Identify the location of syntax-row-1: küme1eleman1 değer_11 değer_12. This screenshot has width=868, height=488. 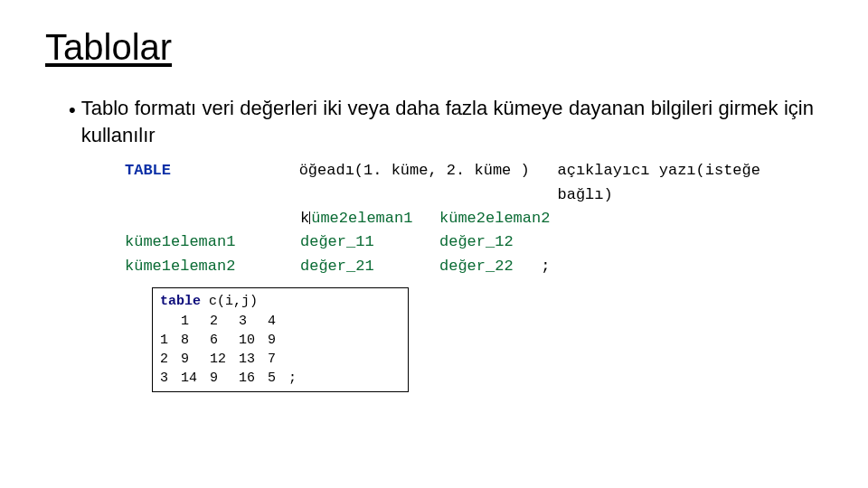
(474, 242).